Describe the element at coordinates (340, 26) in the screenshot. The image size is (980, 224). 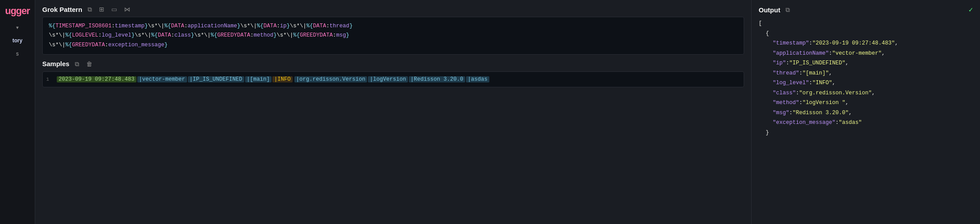
I see `grok-field-4: thread` at that location.